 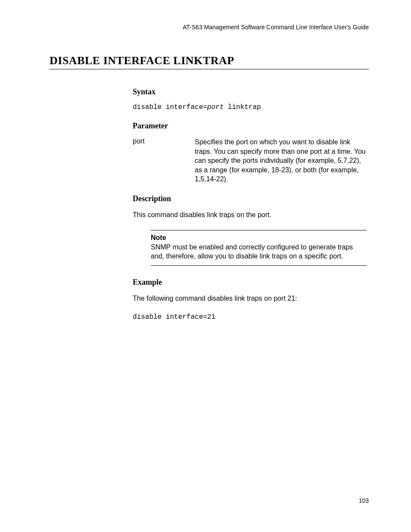 I want to click on syntax-suffix: linktrap, so click(x=242, y=107).